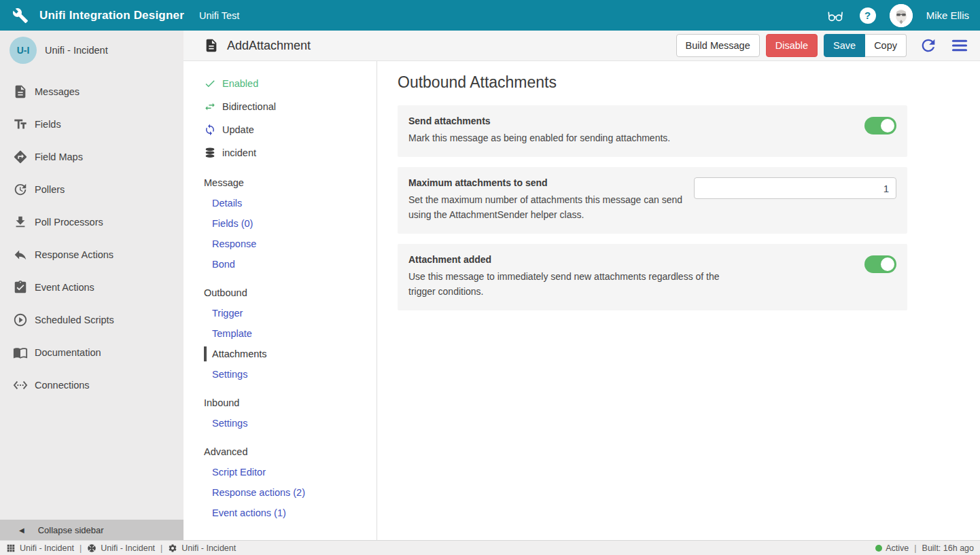 Image resolution: width=980 pixels, height=555 pixels. What do you see at coordinates (23, 50) in the screenshot?
I see `workspace-avatar: U-I` at bounding box center [23, 50].